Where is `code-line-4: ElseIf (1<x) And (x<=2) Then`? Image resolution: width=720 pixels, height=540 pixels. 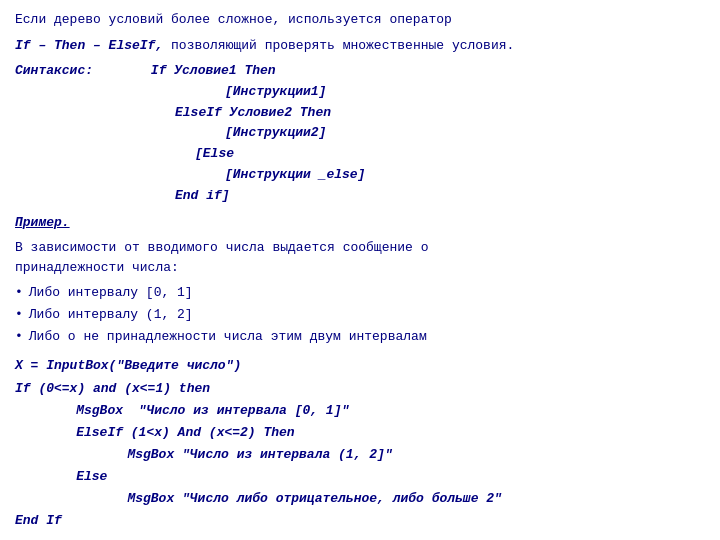 code-line-4: ElseIf (1<x) And (x<=2) Then is located at coordinates (375, 433).